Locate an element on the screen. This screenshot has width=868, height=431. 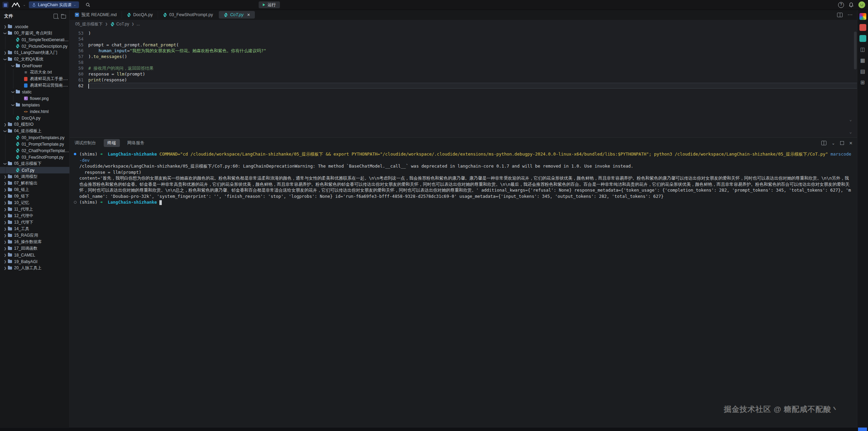
run-button: 运行 is located at coordinates (269, 5).